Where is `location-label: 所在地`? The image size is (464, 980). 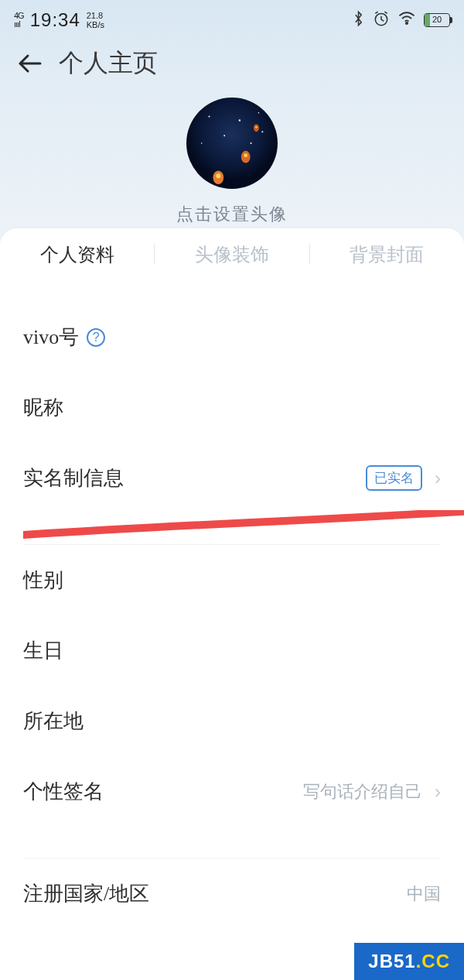
location-label: 所在地 is located at coordinates (53, 721).